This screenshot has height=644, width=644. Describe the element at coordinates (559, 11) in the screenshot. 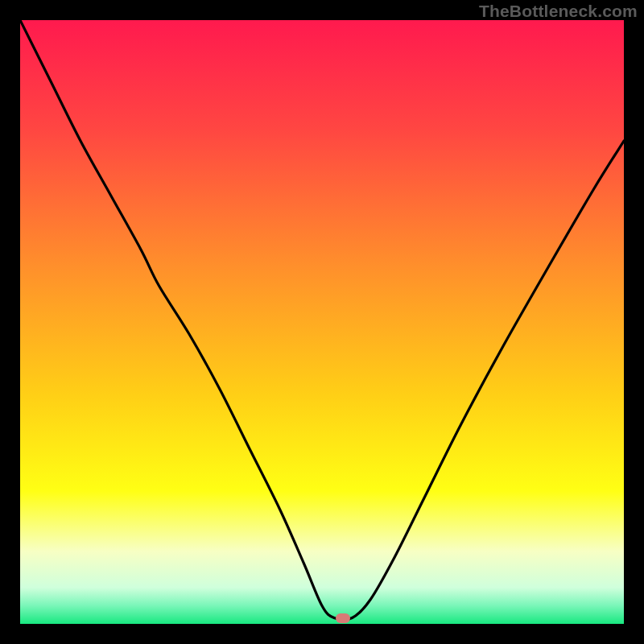

I see `watermark-text: TheBottleneck.com` at that location.